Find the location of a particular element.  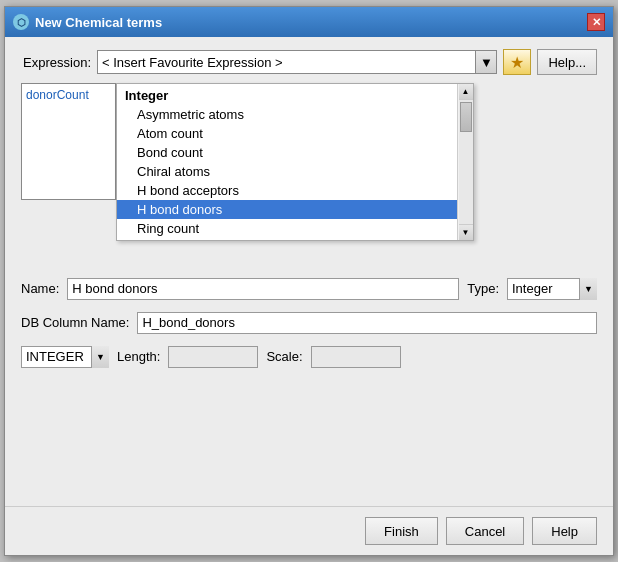

star-button: ★ is located at coordinates (517, 62).